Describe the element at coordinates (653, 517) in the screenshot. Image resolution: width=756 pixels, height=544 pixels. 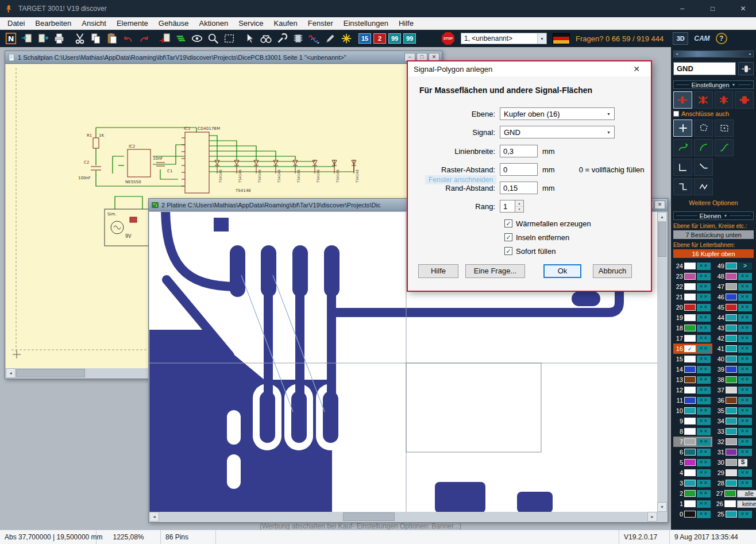
I see `scroll-right-button` at that location.